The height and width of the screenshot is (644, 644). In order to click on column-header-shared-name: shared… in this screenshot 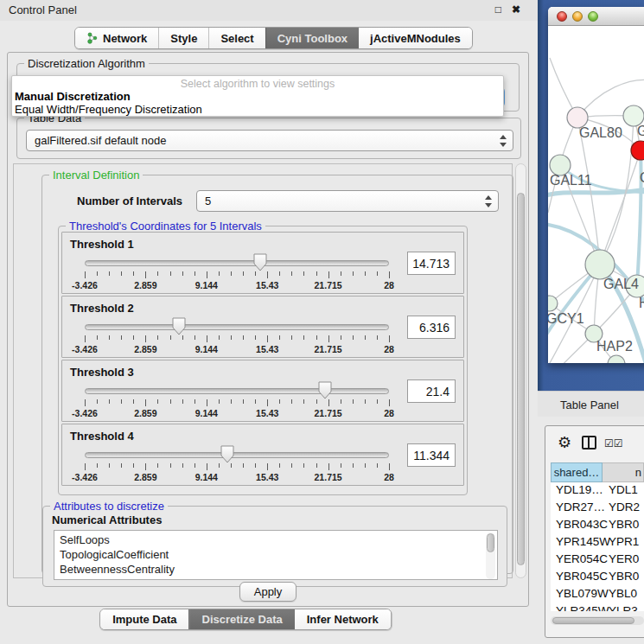, I will do `click(577, 472)`.